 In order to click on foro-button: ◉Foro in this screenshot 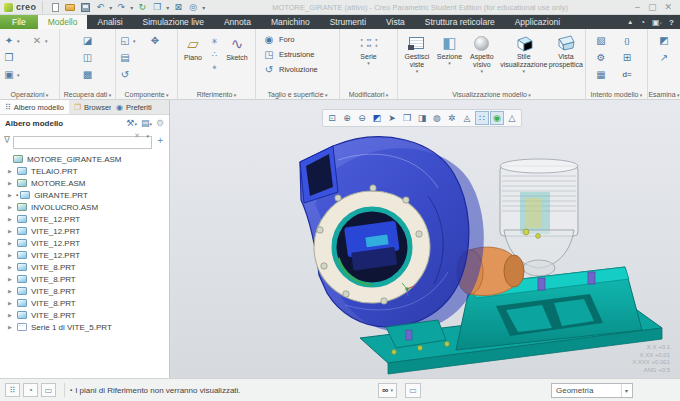, I will do `click(300, 40)`.